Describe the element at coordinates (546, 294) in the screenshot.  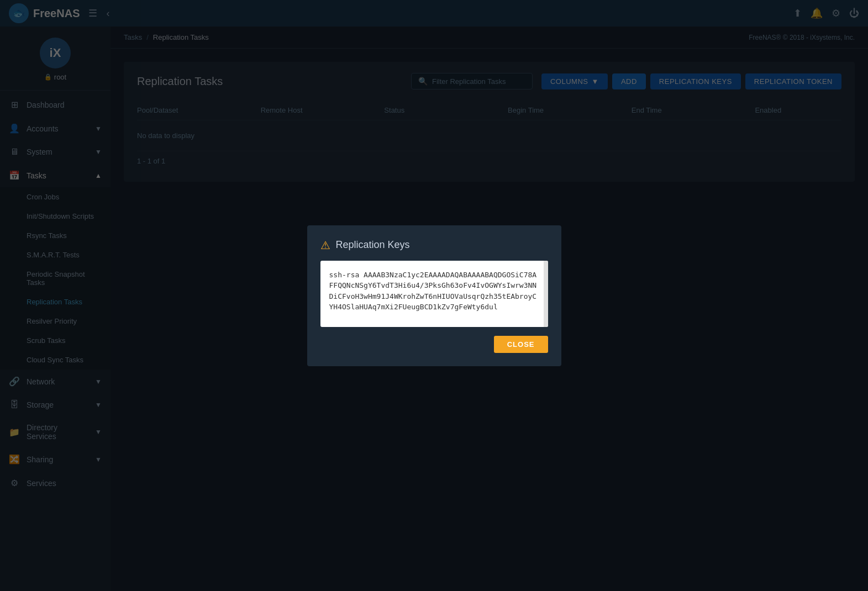
I see `modal-scrollbar` at that location.